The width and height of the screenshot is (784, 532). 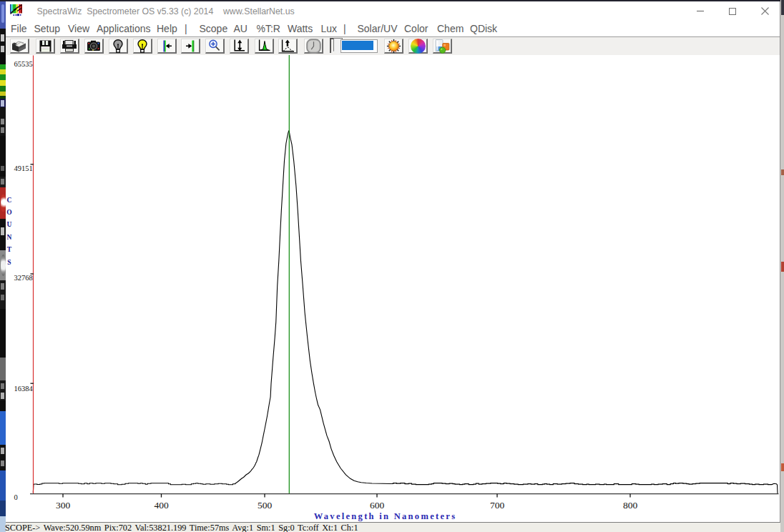 I want to click on svg-text: T, so click(x=10, y=250).